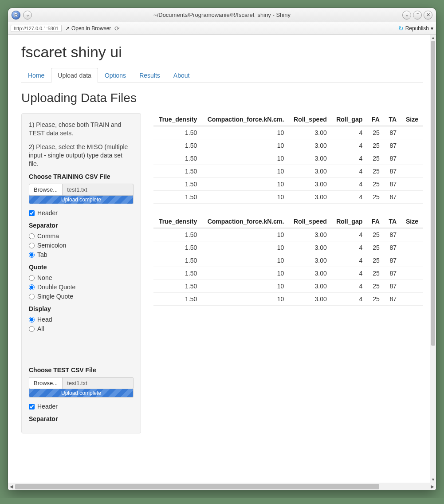 This screenshot has width=444, height=504. I want to click on vertical-scrollbar: ▲ ▼, so click(433, 259).